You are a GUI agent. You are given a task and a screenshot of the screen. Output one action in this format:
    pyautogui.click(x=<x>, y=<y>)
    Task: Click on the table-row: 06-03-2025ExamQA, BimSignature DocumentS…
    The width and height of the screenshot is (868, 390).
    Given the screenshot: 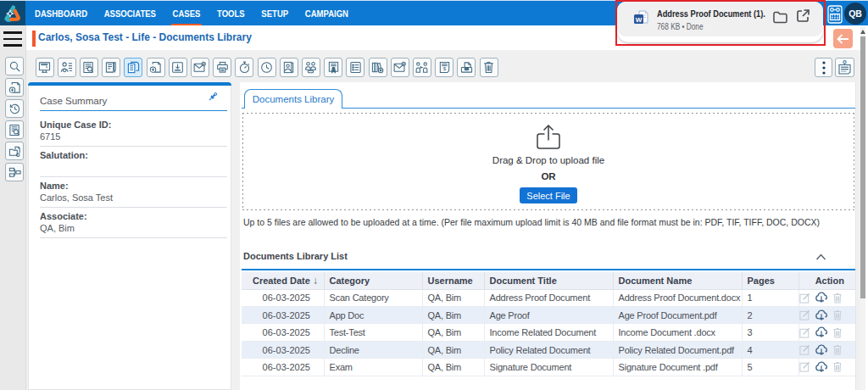 What is the action you would take?
    pyautogui.click(x=548, y=367)
    